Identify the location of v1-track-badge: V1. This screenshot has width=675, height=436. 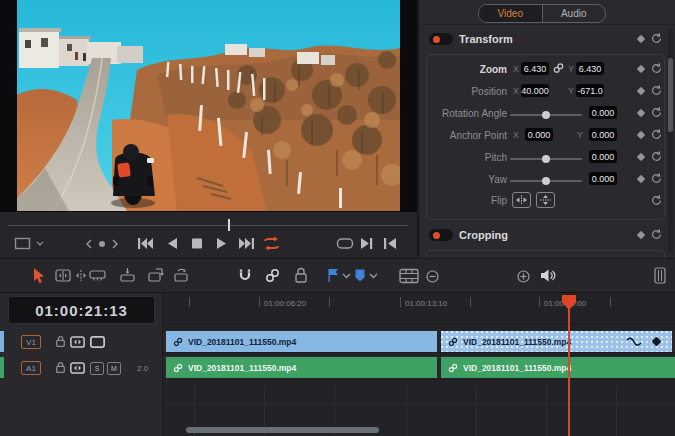
(31, 342).